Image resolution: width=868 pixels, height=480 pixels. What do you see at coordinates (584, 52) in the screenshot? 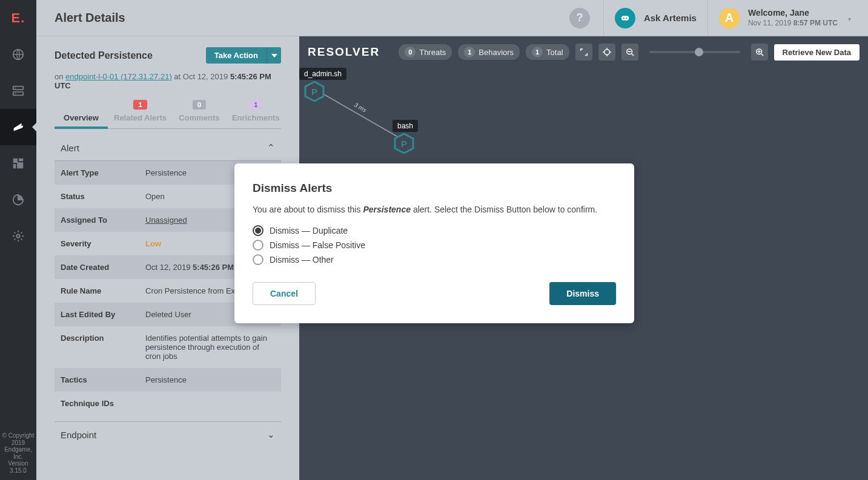
I see `fullscreen-icon` at bounding box center [584, 52].